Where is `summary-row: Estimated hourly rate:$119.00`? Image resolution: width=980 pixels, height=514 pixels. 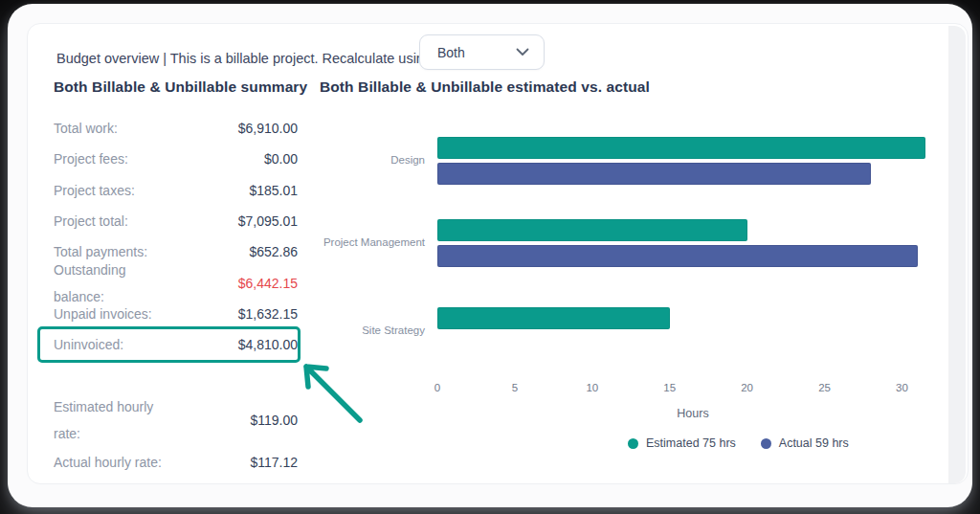
summary-row: Estimated hourly rate:$119.00 is located at coordinates (176, 420).